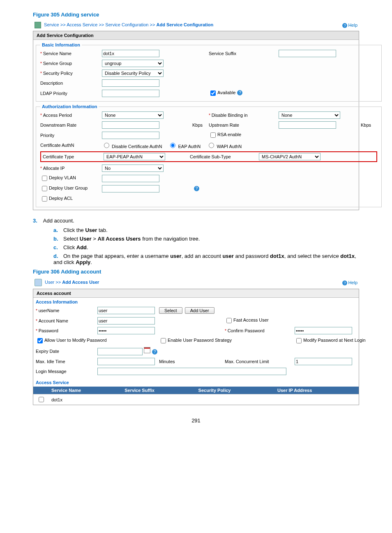 This screenshot has width=392, height=533. What do you see at coordinates (307, 53) in the screenshot?
I see `service-suffix-input` at bounding box center [307, 53].